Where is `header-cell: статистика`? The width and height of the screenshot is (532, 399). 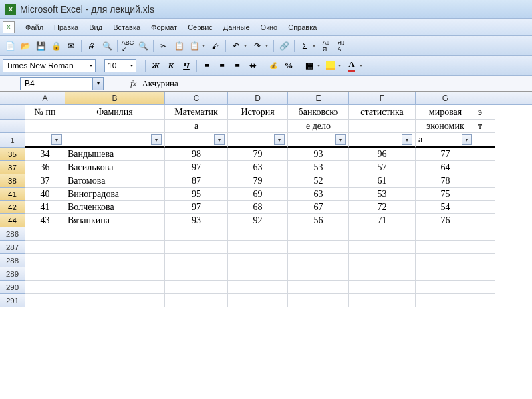 header-cell: статистика is located at coordinates (382, 112).